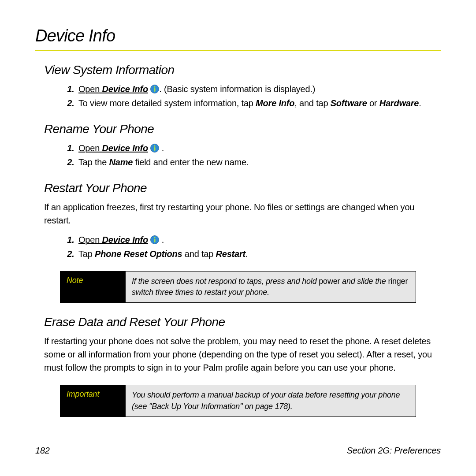  I want to click on note-content: If the screen does not respond to taps, …, so click(271, 287).